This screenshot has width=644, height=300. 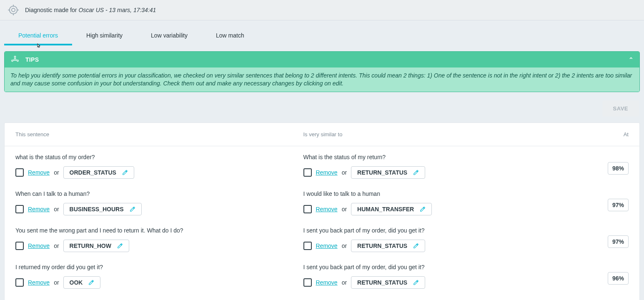 I want to click on intent-label: HUMAN_TRANSFER, so click(x=386, y=209).